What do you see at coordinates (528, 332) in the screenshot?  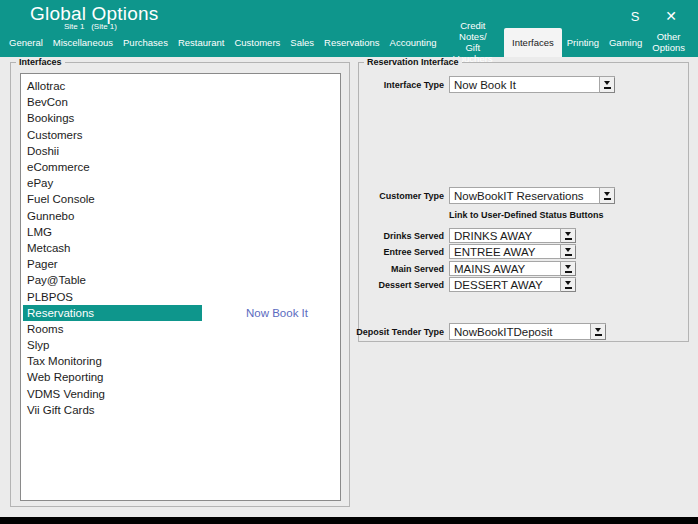 I see `deposit-tender-type-select: NowBookITDeposit` at bounding box center [528, 332].